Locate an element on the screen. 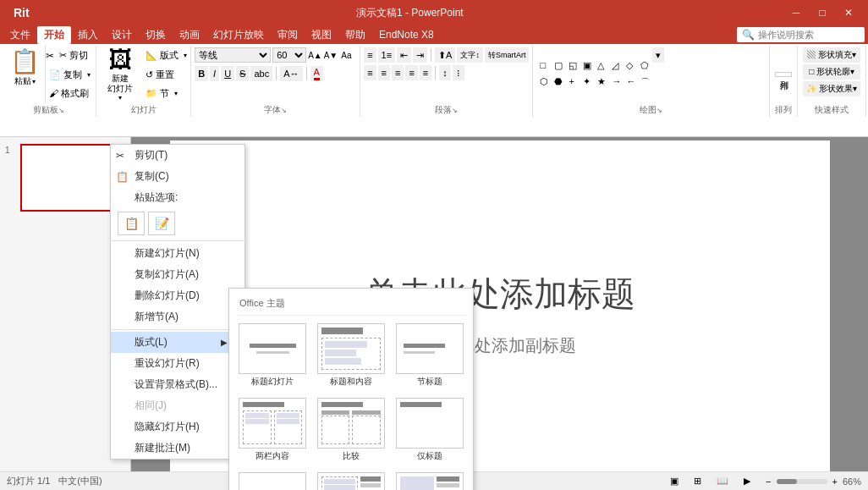  copy-button: 📄 复制 is located at coordinates (66, 74).